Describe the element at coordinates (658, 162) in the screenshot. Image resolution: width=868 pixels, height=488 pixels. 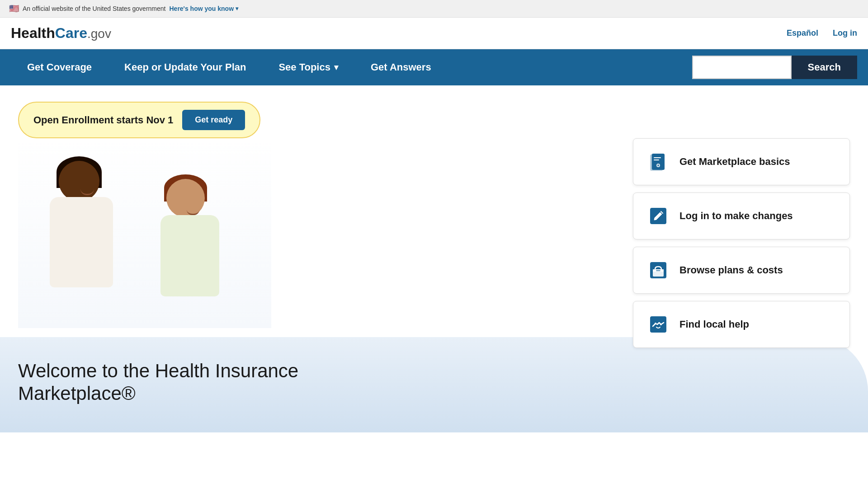
I see `book-icon` at that location.